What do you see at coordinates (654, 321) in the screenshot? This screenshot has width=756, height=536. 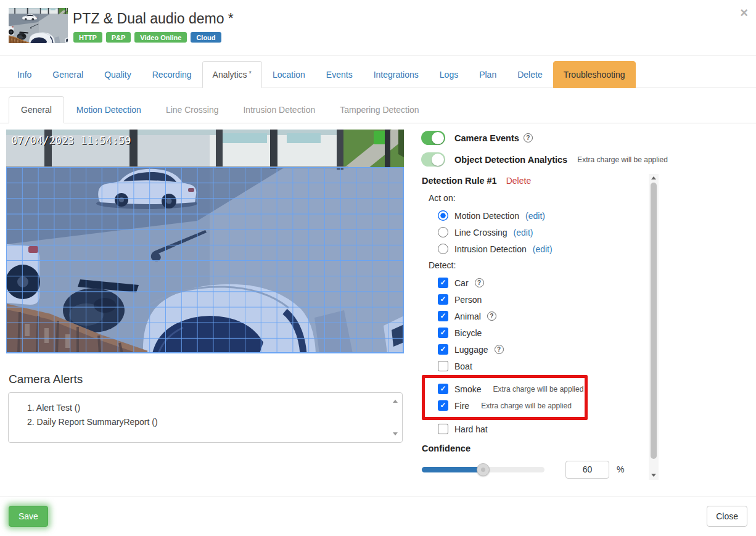 I see `scrollbar-thumb` at bounding box center [654, 321].